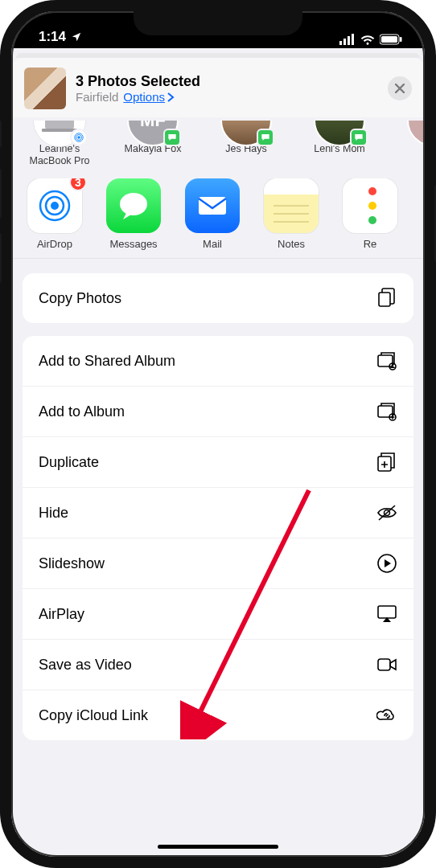 This screenshot has height=868, width=436. Describe the element at coordinates (45, 88) in the screenshot. I see `selection-thumbnail` at that location.